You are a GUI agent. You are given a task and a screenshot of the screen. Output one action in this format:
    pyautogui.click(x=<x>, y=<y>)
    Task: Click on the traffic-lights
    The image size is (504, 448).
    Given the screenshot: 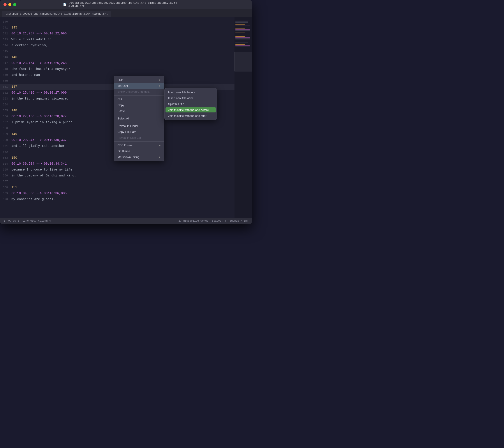 What is the action you would take?
    pyautogui.click(x=10, y=4)
    